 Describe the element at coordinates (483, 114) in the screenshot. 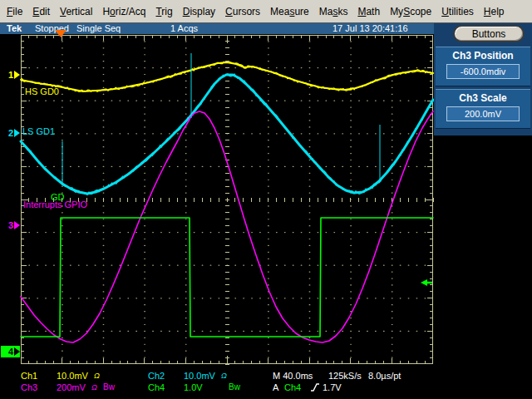

I see `ch3-scale-value: 200.0mV` at that location.